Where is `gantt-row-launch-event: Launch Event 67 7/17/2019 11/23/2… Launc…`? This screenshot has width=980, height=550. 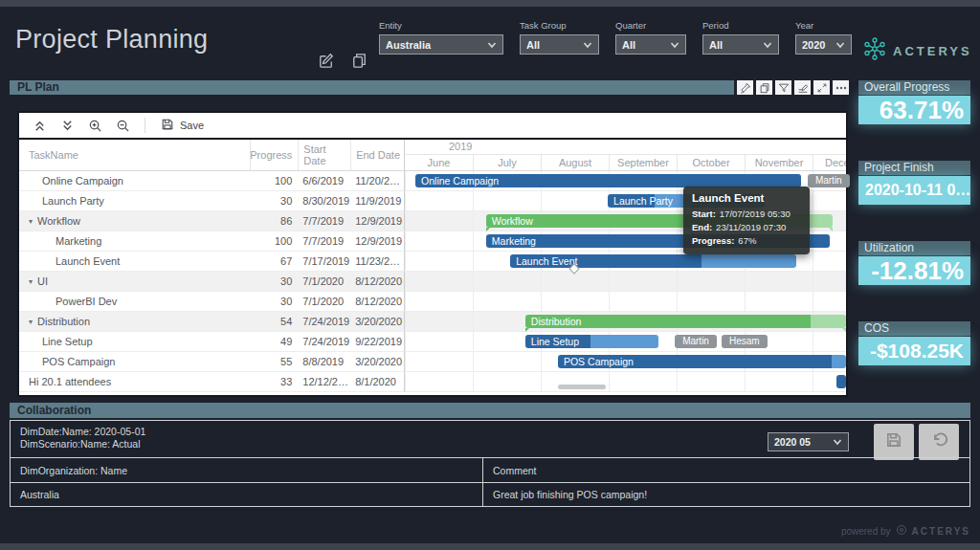 gantt-row-launch-event: Launch Event 67 7/17/2019 11/23/2… Launc… is located at coordinates (433, 262).